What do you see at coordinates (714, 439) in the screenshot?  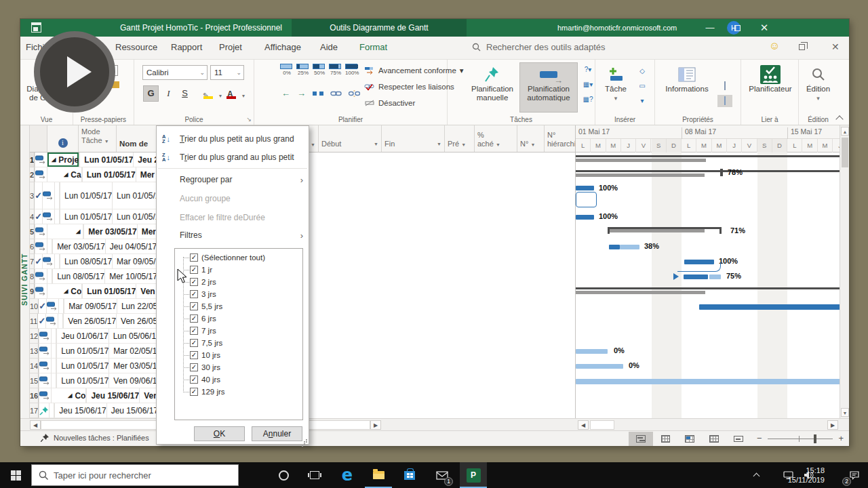 I see `view-resource-sheet-button` at bounding box center [714, 439].